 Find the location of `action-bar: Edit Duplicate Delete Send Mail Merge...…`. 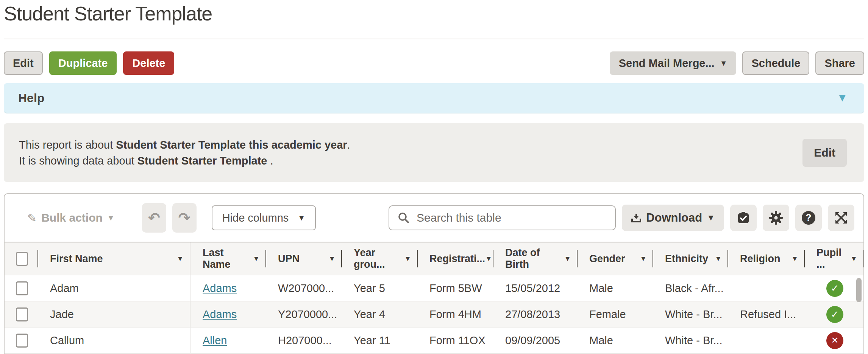

action-bar: Edit Duplicate Delete Send Mail Merge...… is located at coordinates (434, 63).